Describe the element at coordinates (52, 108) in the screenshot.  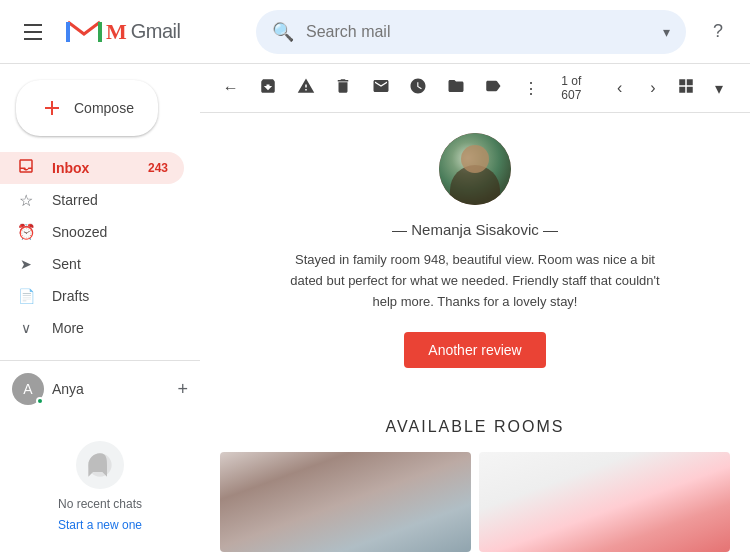
I see `compose-plus-icon` at that location.